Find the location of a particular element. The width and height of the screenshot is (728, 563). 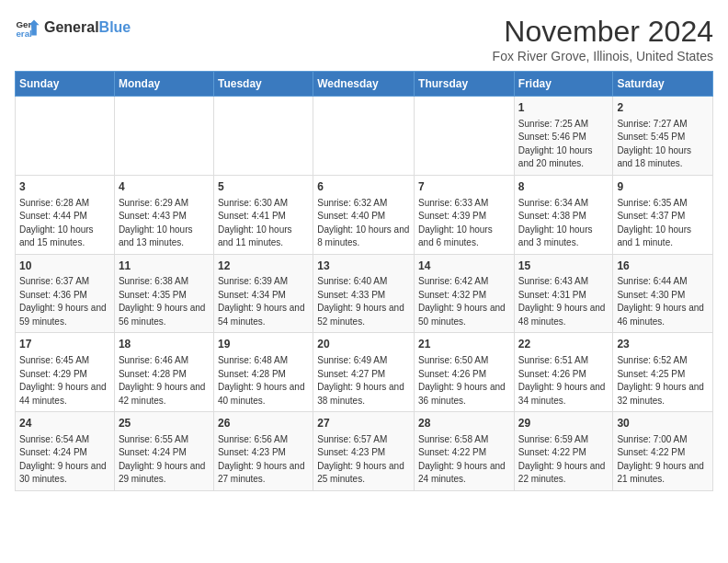

calendar-cell: 3Sunrise: 6:28 AM Sunset: 4:44 PM Daylig… is located at coordinates (65, 214).